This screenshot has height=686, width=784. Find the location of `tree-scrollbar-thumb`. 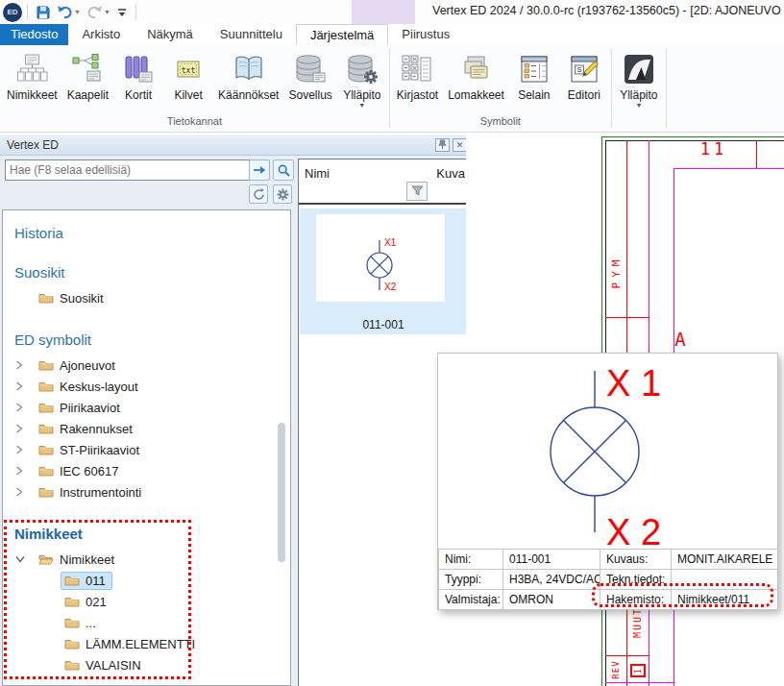

tree-scrollbar-thumb is located at coordinates (282, 492).